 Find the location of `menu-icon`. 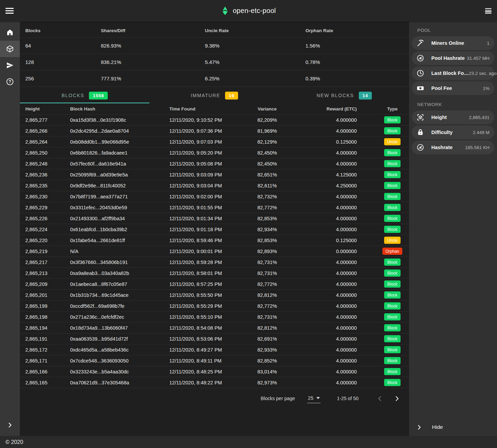

menu-icon is located at coordinates (10, 11).